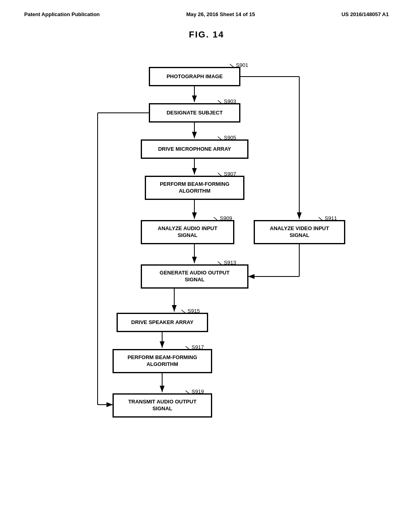  I want to click on step-s905: DRIVE MICROPHONE ARRAY, so click(194, 149).